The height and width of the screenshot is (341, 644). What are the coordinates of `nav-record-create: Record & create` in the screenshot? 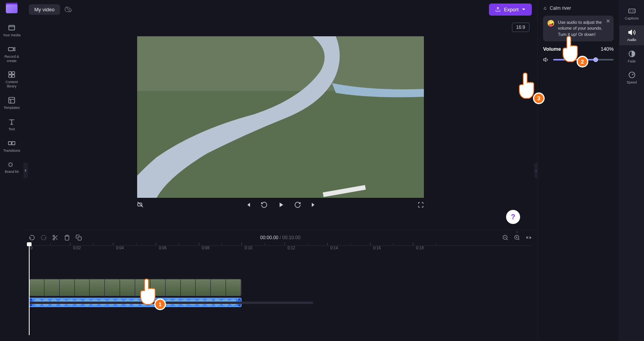 It's located at (12, 54).